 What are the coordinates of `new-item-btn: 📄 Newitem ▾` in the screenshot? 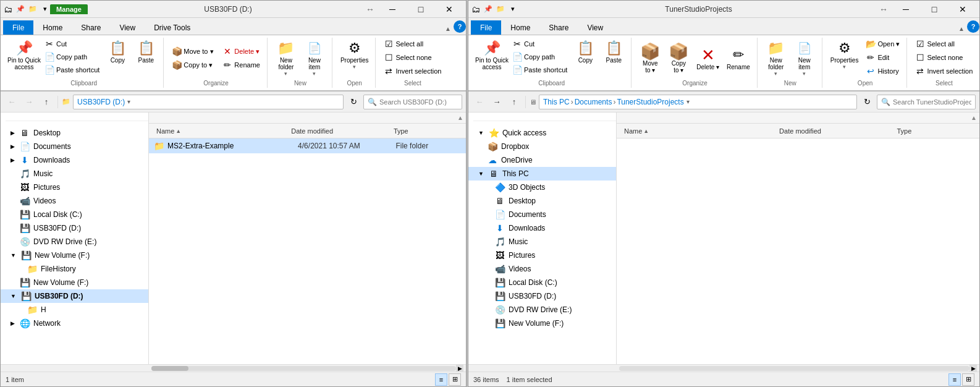 It's located at (315, 58).